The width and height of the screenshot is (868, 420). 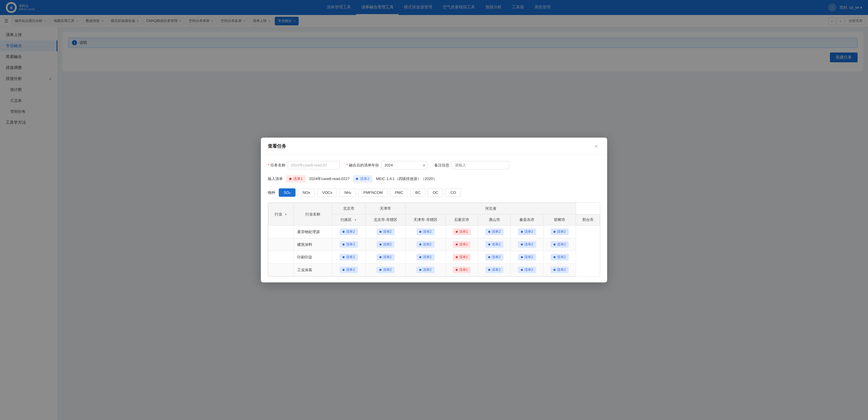 I want to click on cell-2-xingtai: 清单2, so click(x=560, y=245).